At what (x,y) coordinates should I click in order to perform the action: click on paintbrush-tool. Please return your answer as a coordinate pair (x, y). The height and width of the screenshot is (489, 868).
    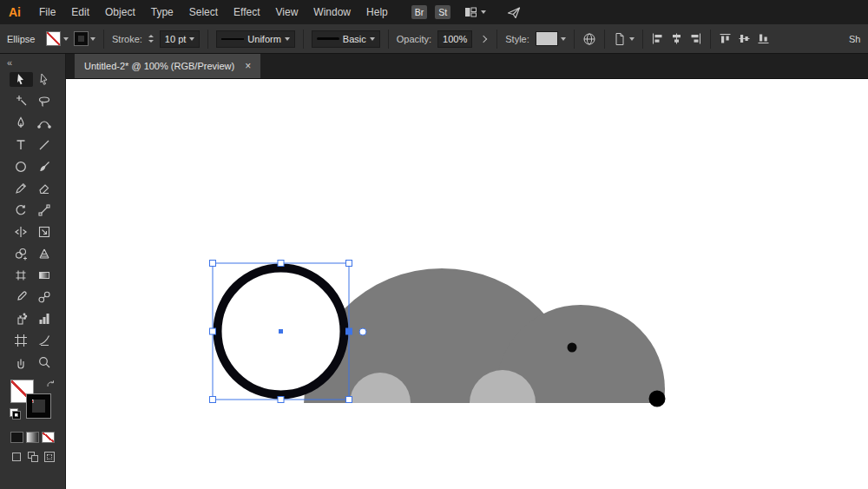
    Looking at the image, I should click on (45, 167).